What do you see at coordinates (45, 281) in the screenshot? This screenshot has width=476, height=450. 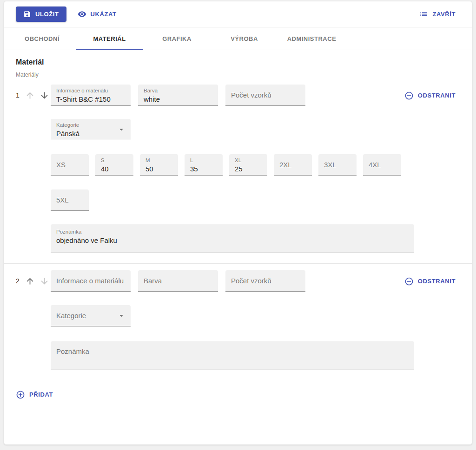 I see `item-2-move-down-button` at bounding box center [45, 281].